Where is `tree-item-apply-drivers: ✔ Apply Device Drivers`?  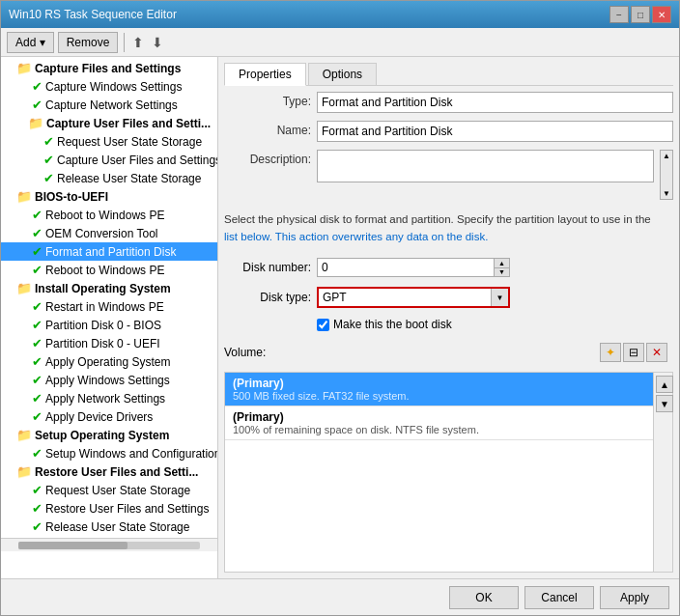
tree-item-apply-drivers: ✔ Apply Device Drivers is located at coordinates (109, 417).